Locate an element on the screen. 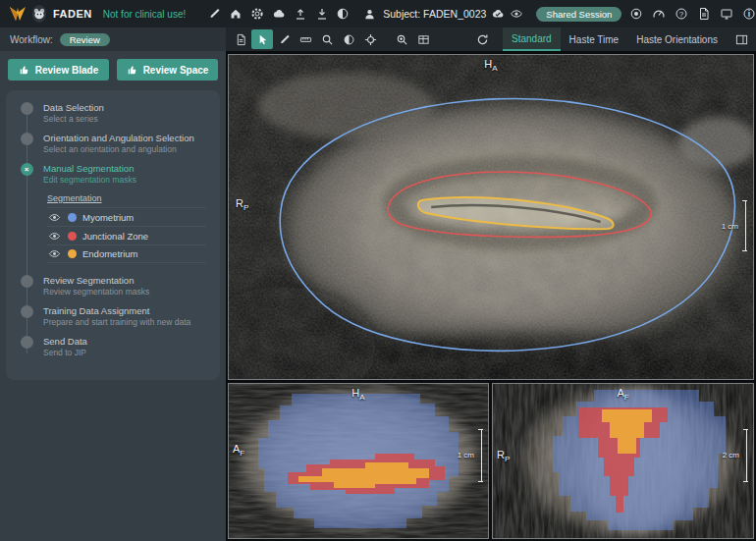 The width and height of the screenshot is (756, 541). orientation-label-left: RP is located at coordinates (242, 206).